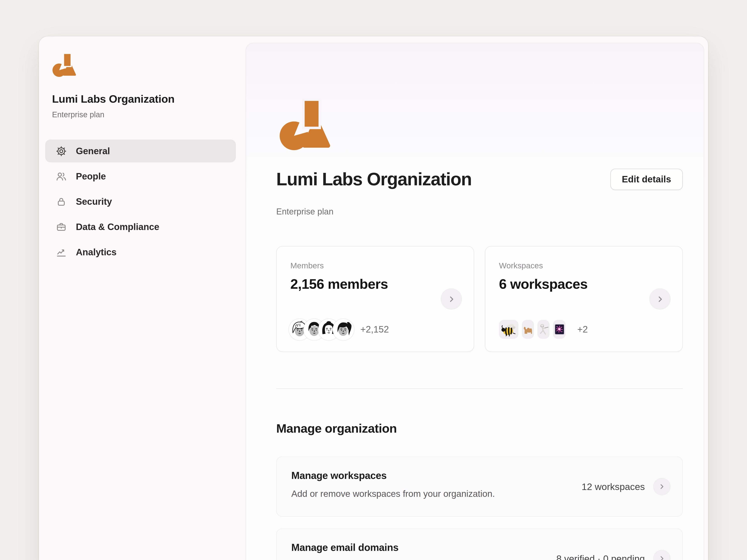  I want to click on sidebar-item-label: Data & Compliance, so click(118, 227).